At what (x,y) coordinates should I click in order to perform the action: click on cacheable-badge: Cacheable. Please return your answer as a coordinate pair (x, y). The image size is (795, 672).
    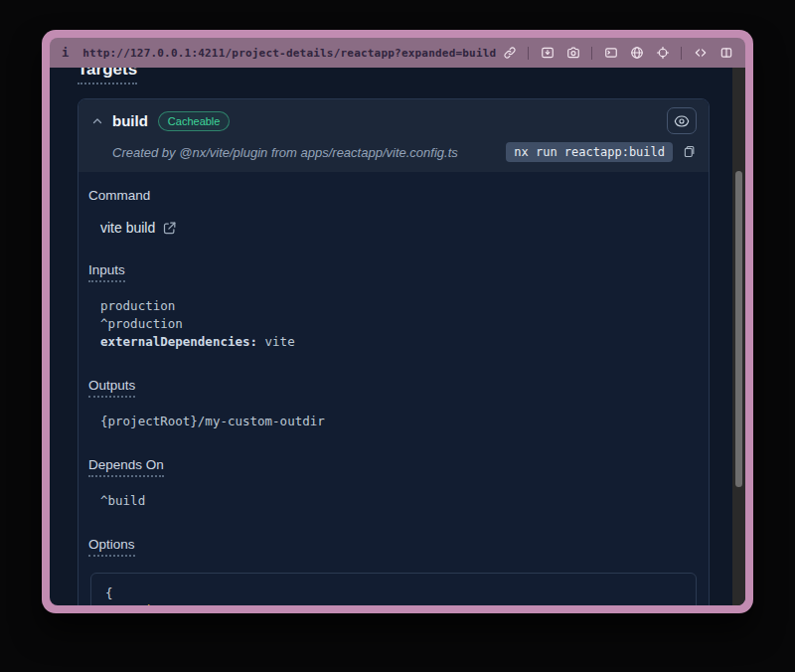
    Looking at the image, I should click on (195, 121).